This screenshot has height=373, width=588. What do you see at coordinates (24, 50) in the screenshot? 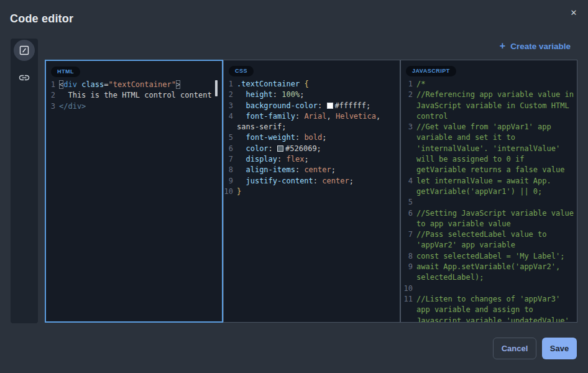
I see `sidebar-item-code-editor` at bounding box center [24, 50].